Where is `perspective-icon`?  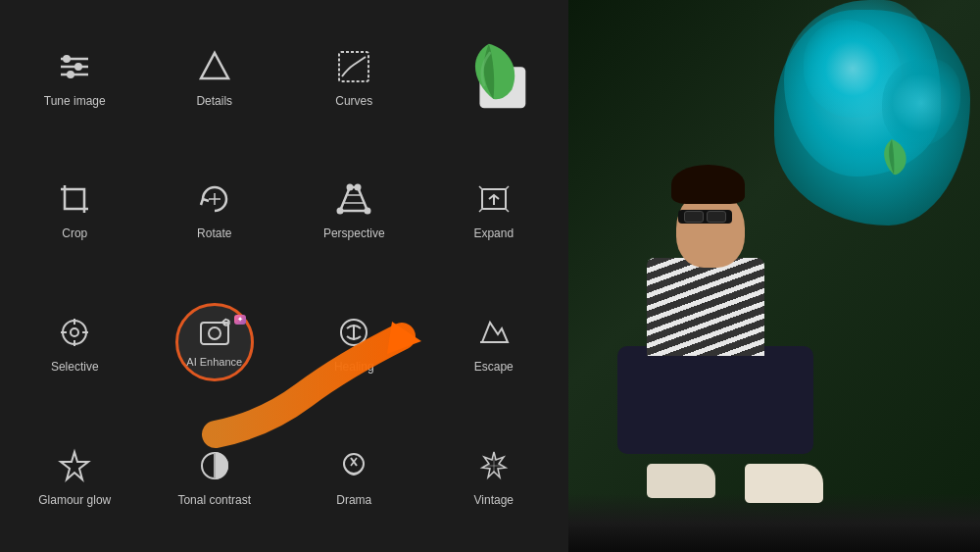 perspective-icon is located at coordinates (354, 199).